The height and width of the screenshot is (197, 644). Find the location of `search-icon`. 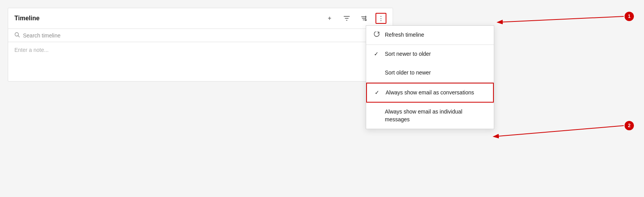

search-icon is located at coordinates (17, 35).